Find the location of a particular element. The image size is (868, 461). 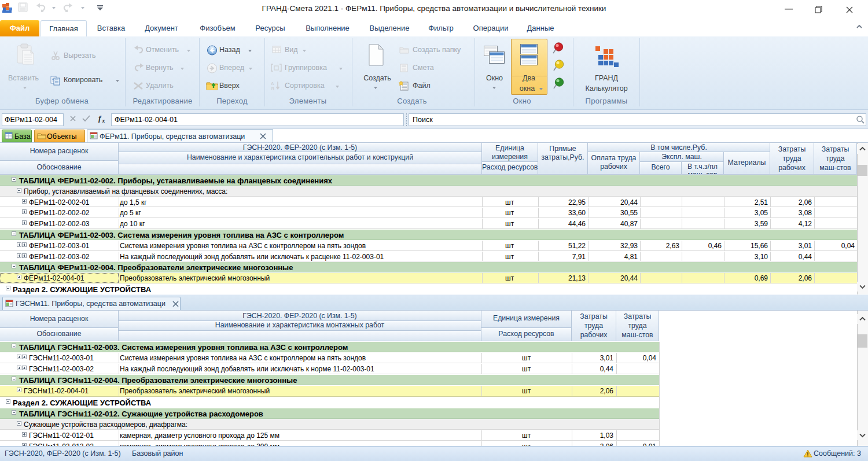

svg-text: f is located at coordinates (100, 118).